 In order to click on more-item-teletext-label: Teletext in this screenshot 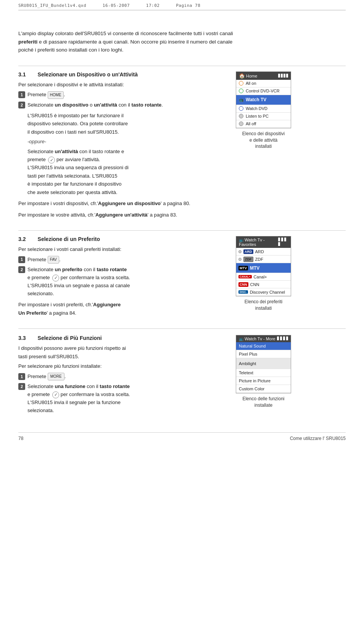, I will do `click(246, 373)`.